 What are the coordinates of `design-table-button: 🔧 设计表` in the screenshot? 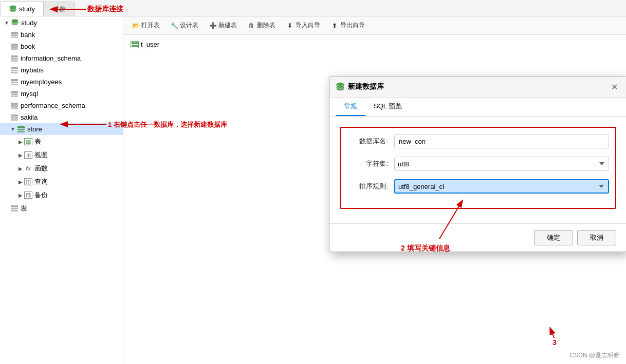 It's located at (184, 26).